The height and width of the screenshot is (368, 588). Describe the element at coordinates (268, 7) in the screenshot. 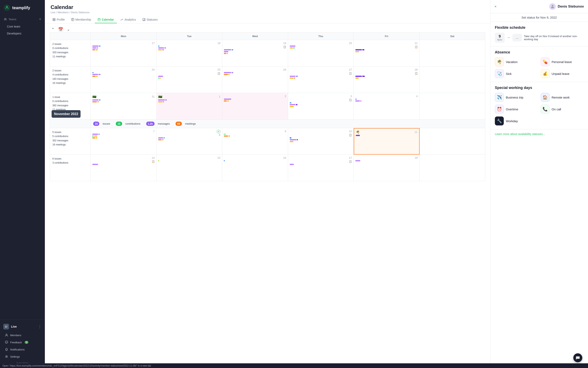

I see `page-title: Calendar` at that location.